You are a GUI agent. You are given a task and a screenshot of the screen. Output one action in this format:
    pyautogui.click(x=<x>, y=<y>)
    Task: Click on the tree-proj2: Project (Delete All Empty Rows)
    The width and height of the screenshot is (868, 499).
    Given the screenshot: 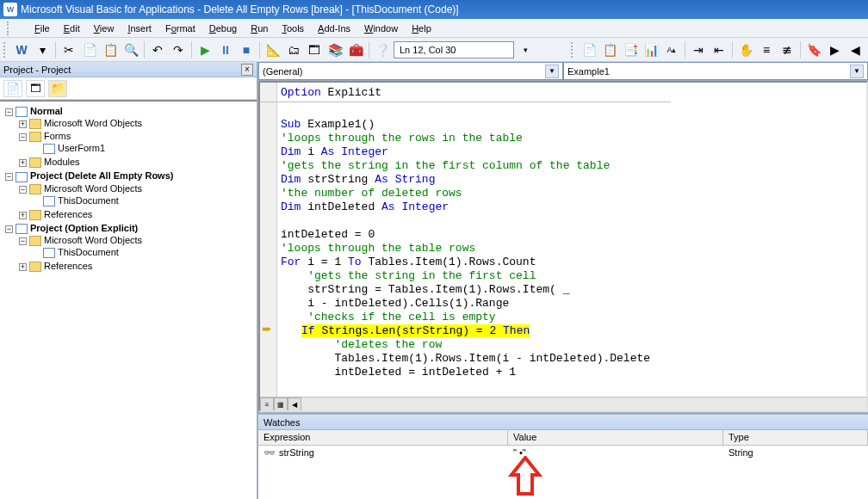 What is the action you would take?
    pyautogui.click(x=102, y=176)
    